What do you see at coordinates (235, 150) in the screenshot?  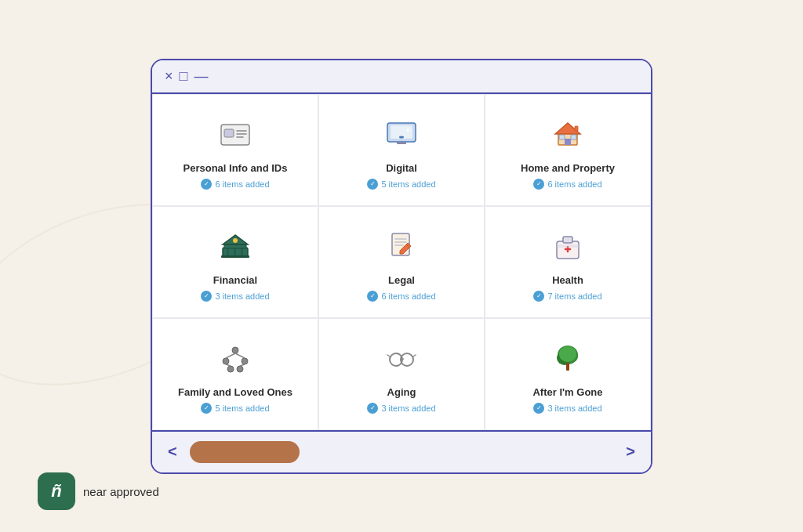 I see `grid-cell-personal-info: Personal Info and IDs ✓ 6 items added` at bounding box center [235, 150].